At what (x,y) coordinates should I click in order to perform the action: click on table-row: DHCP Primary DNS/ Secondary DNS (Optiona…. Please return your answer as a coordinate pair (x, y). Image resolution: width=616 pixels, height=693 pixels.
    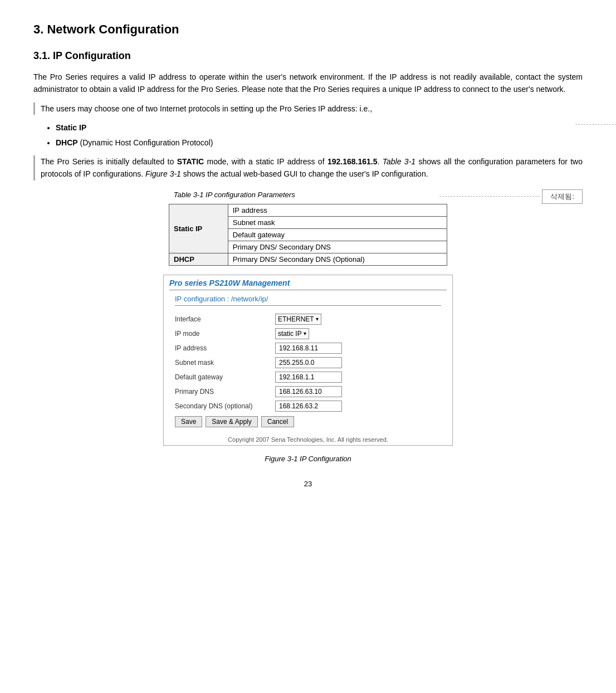
    Looking at the image, I should click on (309, 259).